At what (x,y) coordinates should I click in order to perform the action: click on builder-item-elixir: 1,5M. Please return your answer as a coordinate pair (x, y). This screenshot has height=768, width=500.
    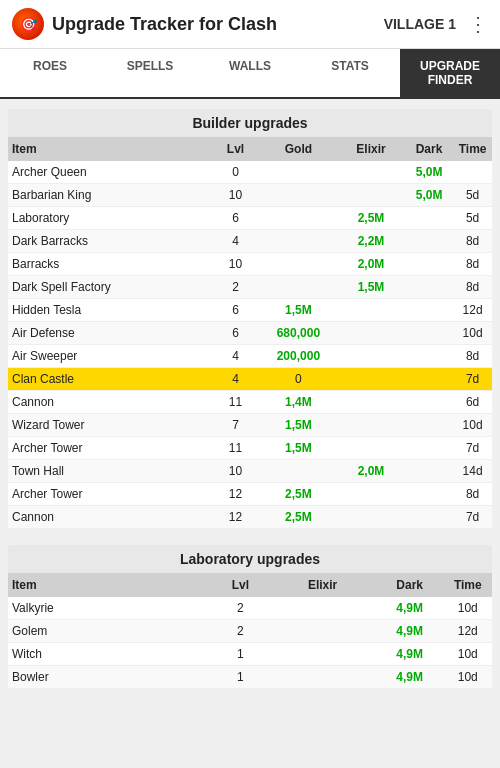
    Looking at the image, I should click on (371, 288).